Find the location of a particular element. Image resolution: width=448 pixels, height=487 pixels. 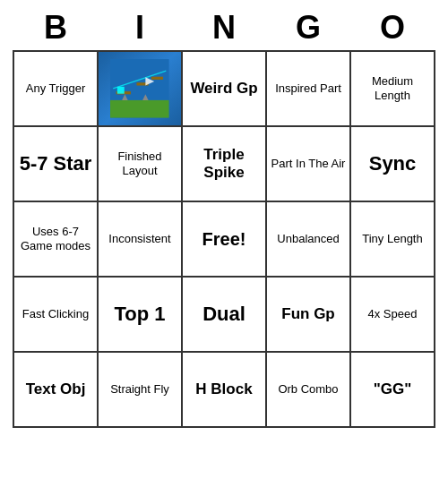

cell-text-r3-c2: Dual is located at coordinates (224, 314).